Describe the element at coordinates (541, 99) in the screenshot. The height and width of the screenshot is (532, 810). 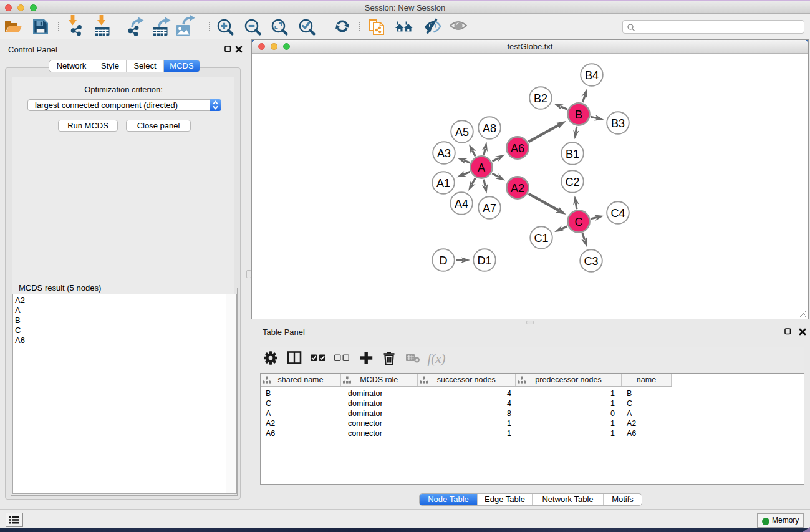
I see `svg-text: B2` at that location.